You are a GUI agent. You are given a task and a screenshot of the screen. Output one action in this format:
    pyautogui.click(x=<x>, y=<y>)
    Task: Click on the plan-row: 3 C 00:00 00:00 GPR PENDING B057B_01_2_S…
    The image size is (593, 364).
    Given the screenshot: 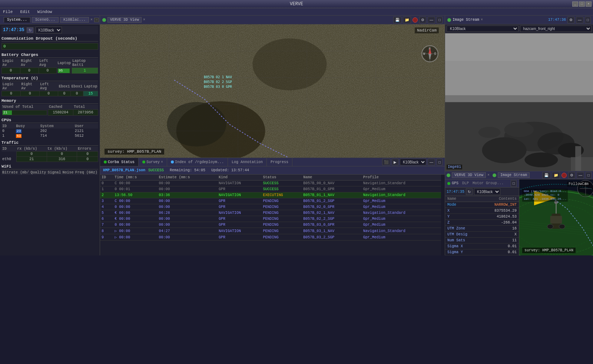 What is the action you would take?
    pyautogui.click(x=271, y=201)
    